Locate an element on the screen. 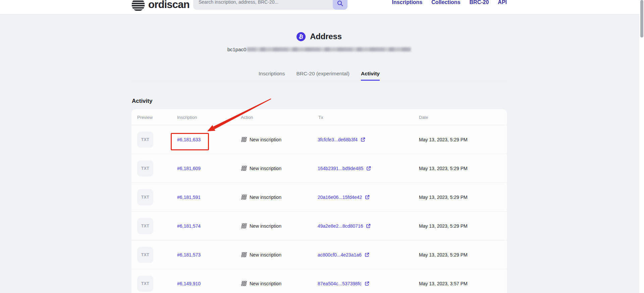  tx-link: 20a16e06...15fd4e42 is located at coordinates (344, 197).